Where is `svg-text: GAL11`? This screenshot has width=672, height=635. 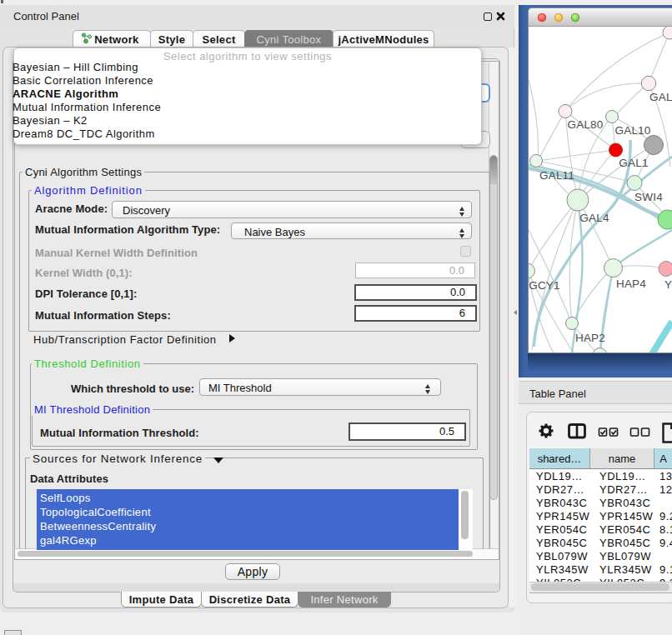 svg-text: GAL11 is located at coordinates (557, 175).